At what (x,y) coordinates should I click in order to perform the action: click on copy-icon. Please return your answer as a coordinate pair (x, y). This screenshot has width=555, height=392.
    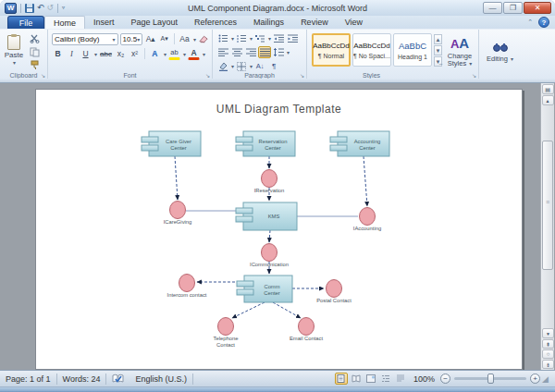
    Looking at the image, I should click on (34, 52).